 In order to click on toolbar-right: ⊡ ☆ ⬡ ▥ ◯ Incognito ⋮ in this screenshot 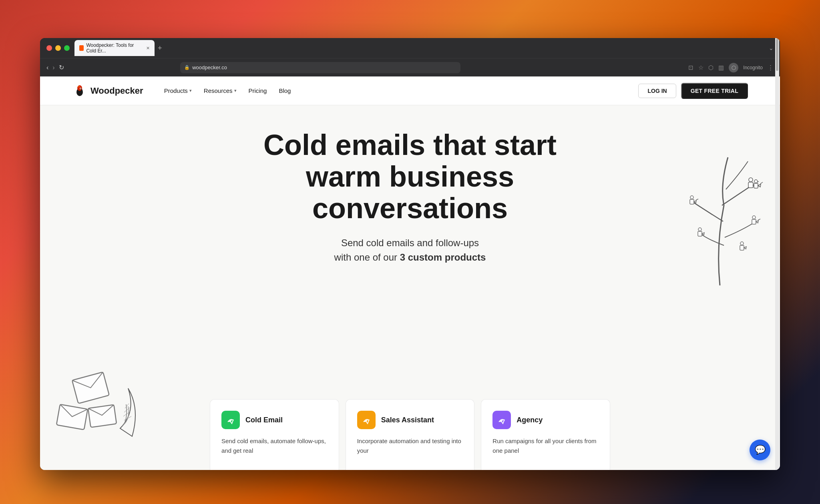, I will do `click(731, 68)`.